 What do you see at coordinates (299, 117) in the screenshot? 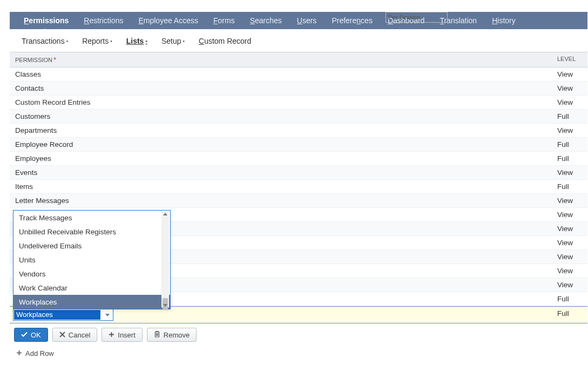
I see `table-row: CustomersFull` at bounding box center [299, 117].